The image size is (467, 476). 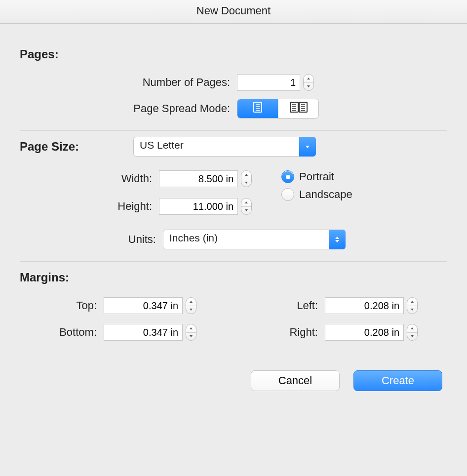 I want to click on single-page-icon, so click(x=258, y=109).